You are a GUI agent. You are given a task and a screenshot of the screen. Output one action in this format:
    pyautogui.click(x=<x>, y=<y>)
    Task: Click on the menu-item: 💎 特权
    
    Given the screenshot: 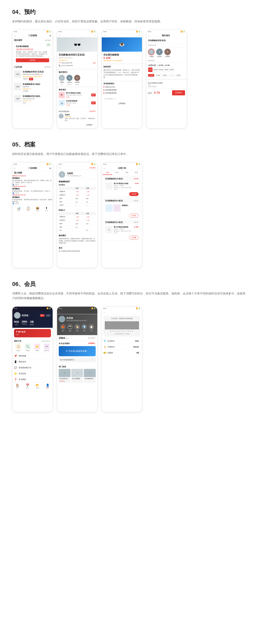 What is the action you would take?
    pyautogui.click(x=84, y=328)
    